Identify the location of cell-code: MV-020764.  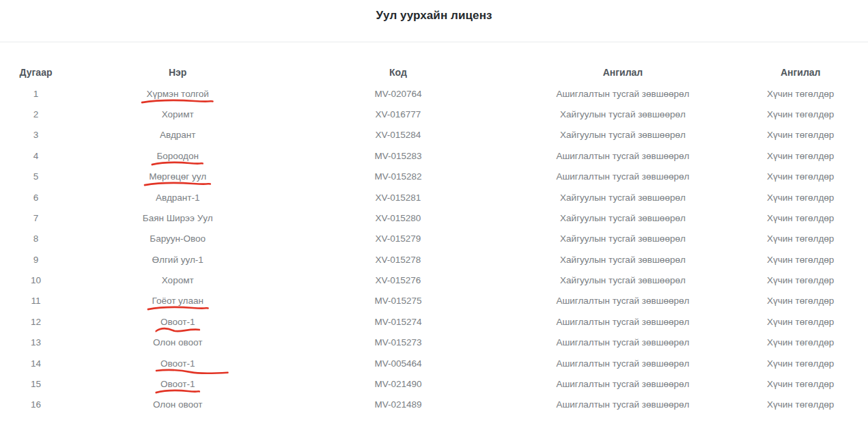
(397, 94).